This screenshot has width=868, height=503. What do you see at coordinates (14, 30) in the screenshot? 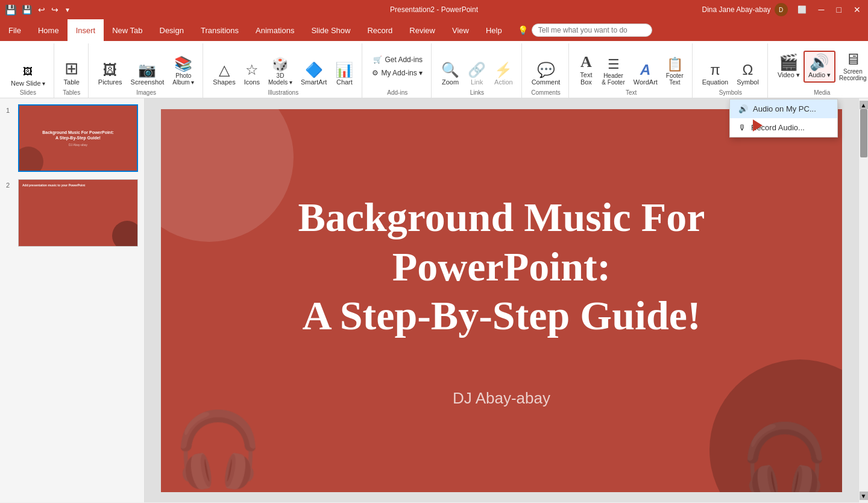
I see `menu-file: File` at bounding box center [14, 30].